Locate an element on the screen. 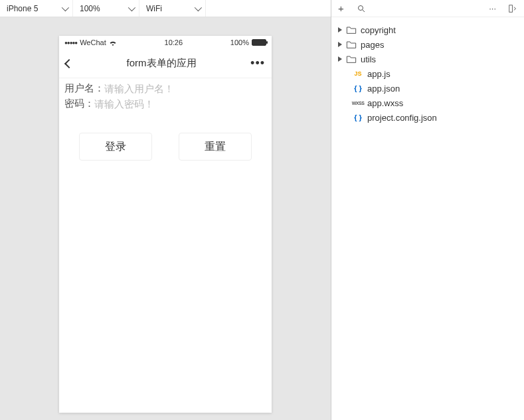 The image size is (524, 420). more-options-button: ··· is located at coordinates (493, 8).